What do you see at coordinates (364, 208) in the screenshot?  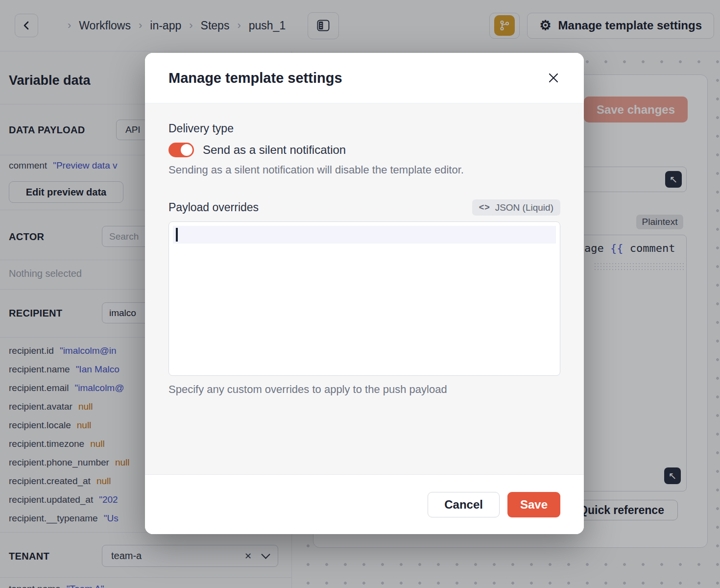 I see `payload-overrides-header: Payload overrides <> JSON (Liquid)` at bounding box center [364, 208].